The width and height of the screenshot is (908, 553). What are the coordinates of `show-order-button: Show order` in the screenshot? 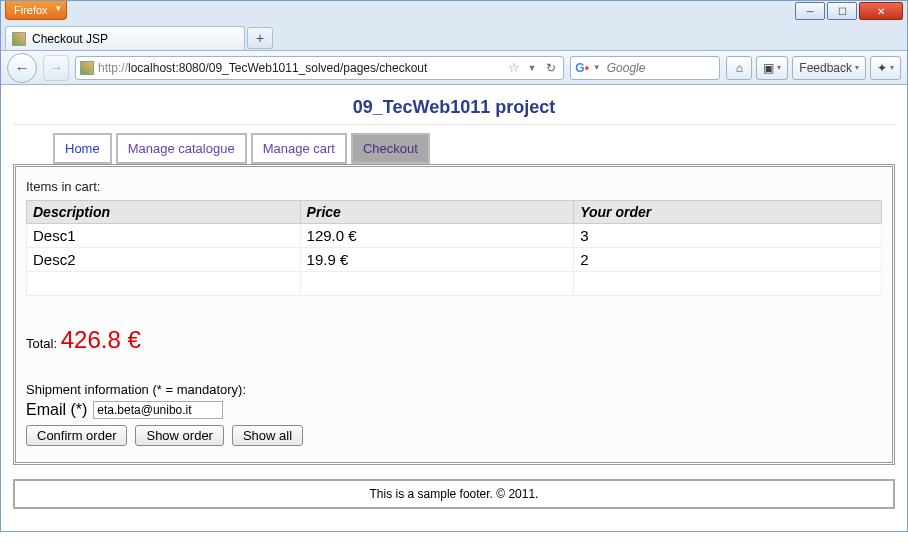 It's located at (179, 436).